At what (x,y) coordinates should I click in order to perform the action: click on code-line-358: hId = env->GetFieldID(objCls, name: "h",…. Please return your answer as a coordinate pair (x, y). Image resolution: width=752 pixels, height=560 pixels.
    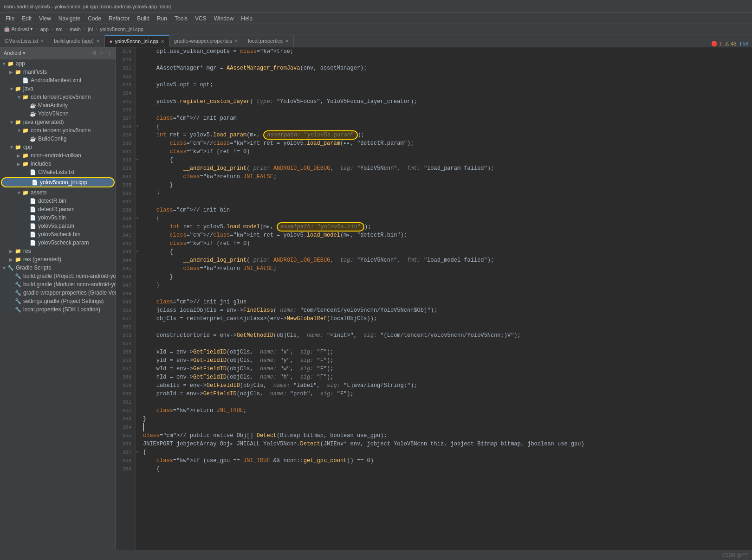
    Looking at the image, I should click on (446, 377).